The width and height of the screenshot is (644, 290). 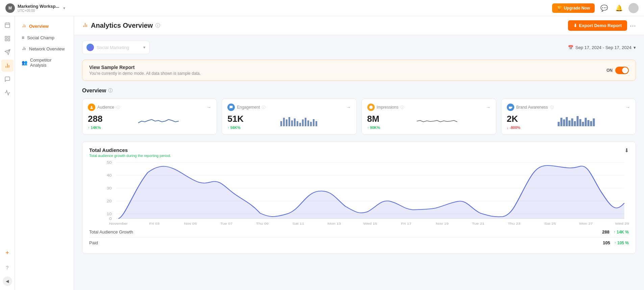 I want to click on sidebar-icon-help: ?, so click(x=7, y=268).